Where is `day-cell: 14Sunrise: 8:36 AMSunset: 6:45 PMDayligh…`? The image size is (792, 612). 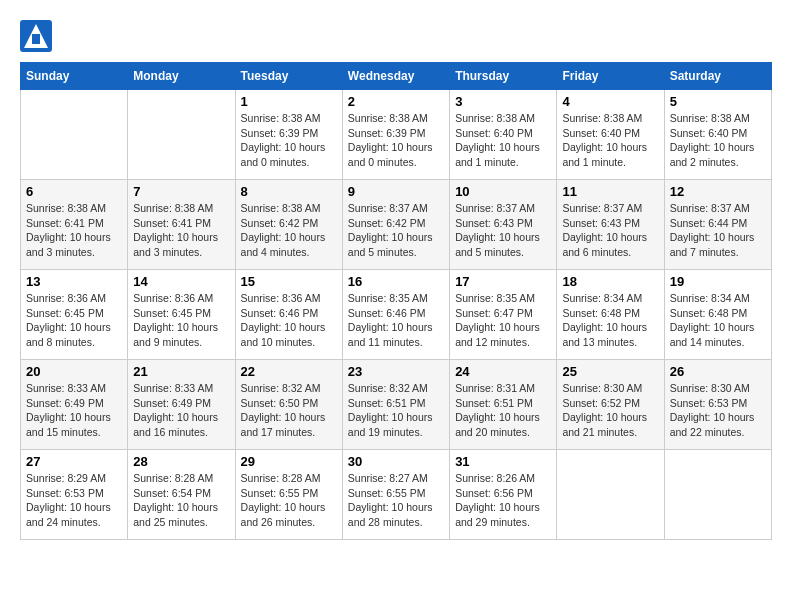
day-cell: 14Sunrise: 8:36 AMSunset: 6:45 PMDayligh… is located at coordinates (182, 315).